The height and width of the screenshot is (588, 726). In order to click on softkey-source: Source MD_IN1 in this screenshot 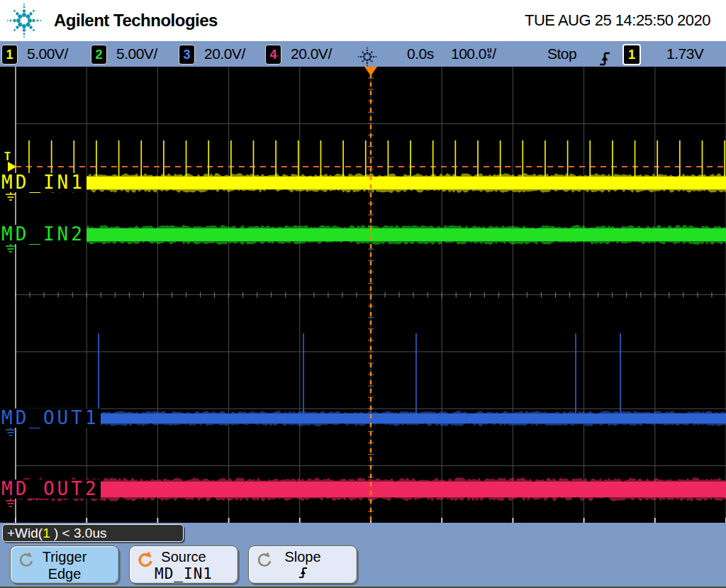, I will do `click(184, 565)`.